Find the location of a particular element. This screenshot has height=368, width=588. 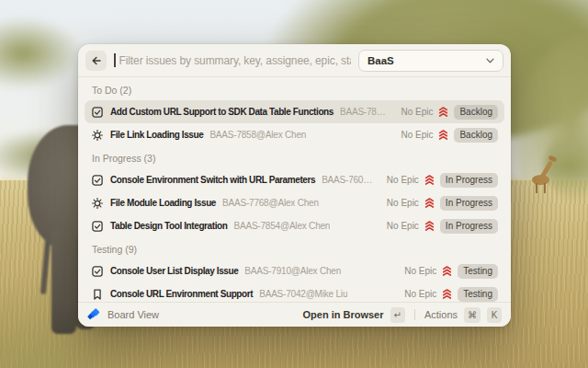

footer-divider is located at coordinates (415, 315).